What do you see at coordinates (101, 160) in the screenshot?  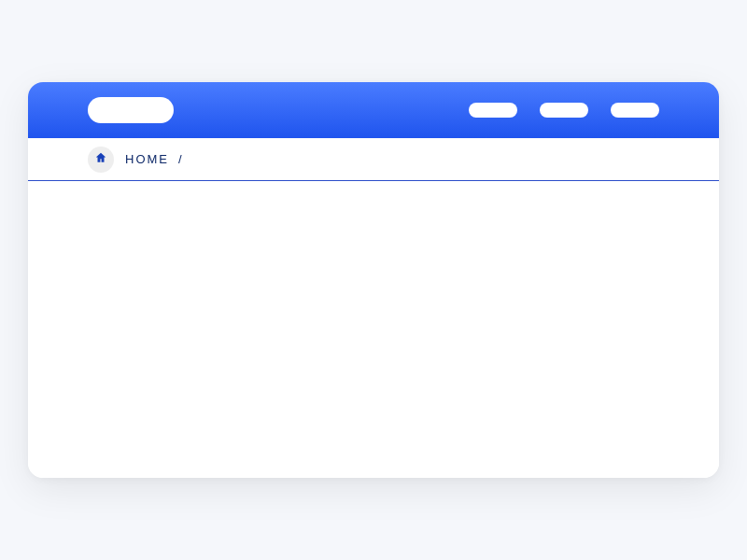 I see `home-icon` at bounding box center [101, 160].